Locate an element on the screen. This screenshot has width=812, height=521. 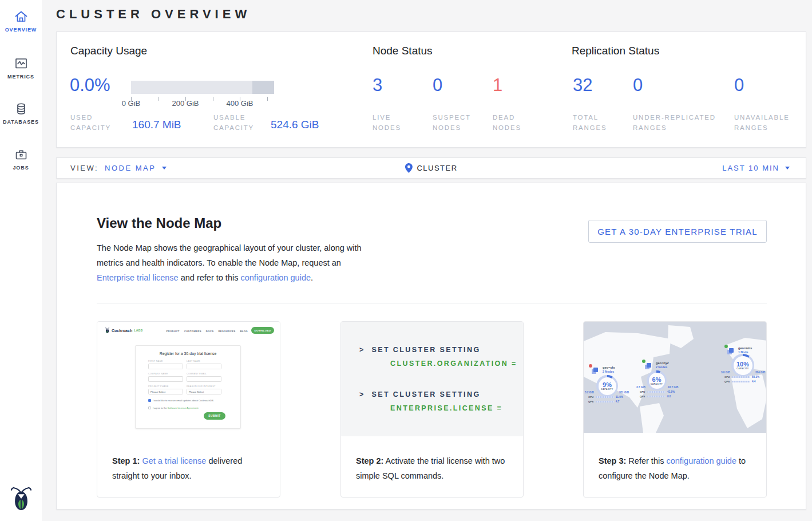
sql-prompt: > is located at coordinates (362, 350).